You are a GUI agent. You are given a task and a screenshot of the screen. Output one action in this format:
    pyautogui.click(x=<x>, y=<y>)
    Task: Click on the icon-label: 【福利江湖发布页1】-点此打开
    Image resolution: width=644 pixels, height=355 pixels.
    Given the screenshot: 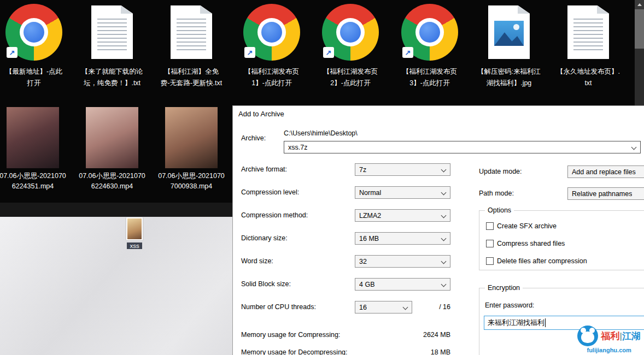 What is the action you would take?
    pyautogui.click(x=272, y=78)
    